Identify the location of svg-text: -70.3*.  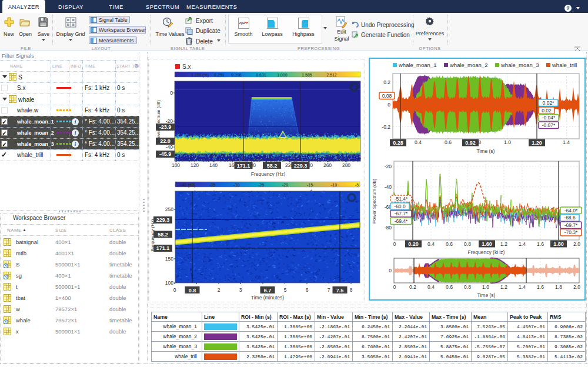
(572, 232).